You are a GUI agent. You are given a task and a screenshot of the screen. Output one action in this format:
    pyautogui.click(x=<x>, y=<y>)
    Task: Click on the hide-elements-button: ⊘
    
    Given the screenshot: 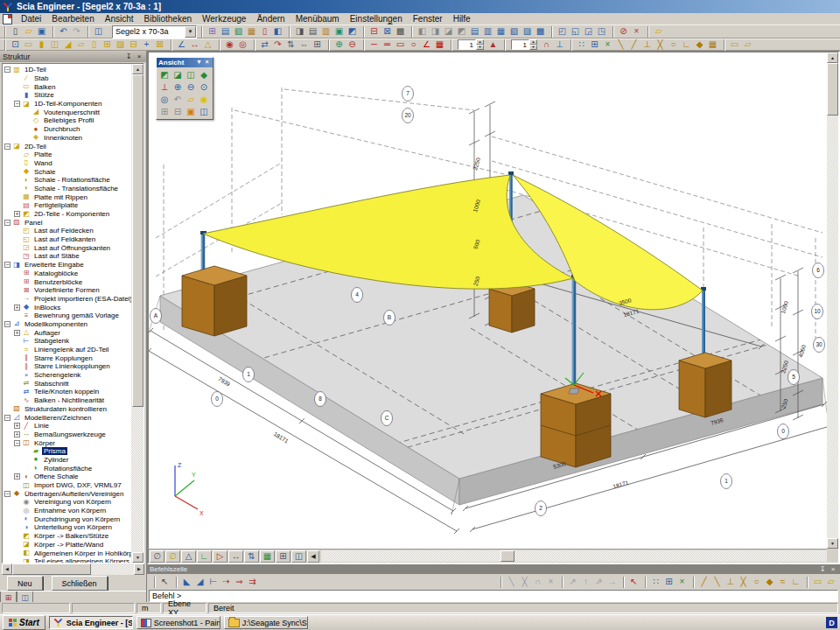 What is the action you would take?
    pyautogui.click(x=623, y=32)
    